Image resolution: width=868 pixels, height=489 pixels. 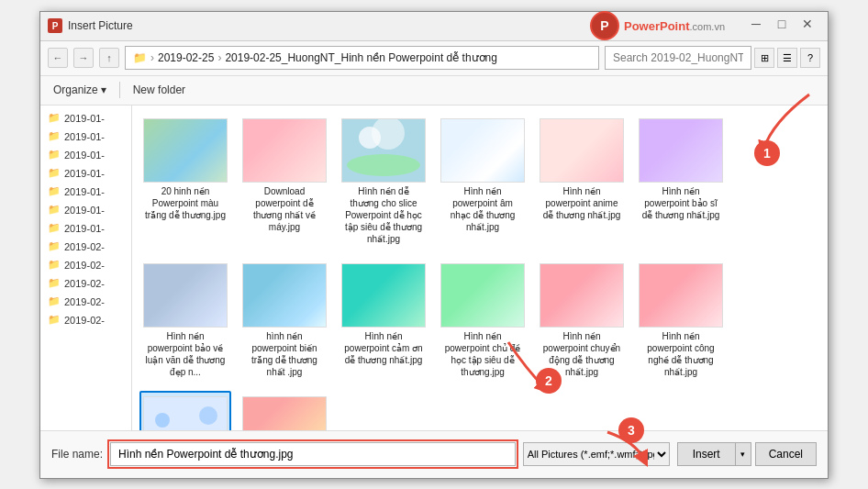 What do you see at coordinates (764, 58) in the screenshot?
I see `view-grid-button: ⊞` at bounding box center [764, 58].